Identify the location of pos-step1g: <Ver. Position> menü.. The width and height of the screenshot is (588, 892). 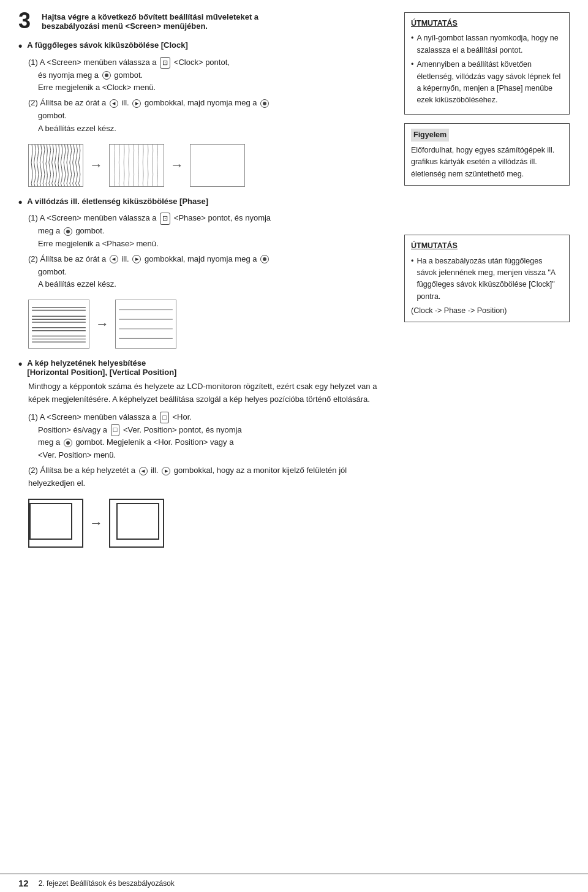
(77, 455).